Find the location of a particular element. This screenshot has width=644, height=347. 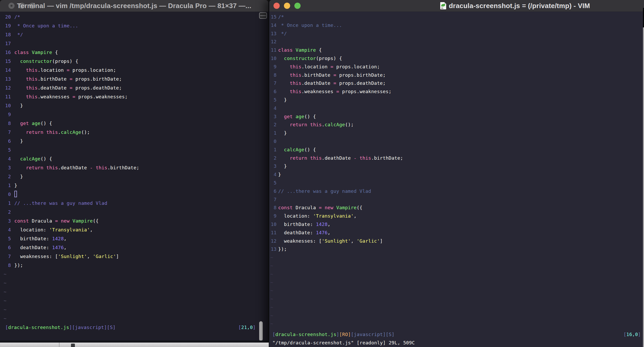

macvim-window-title: dracula-screenshot.js = (/private/tmp) -… is located at coordinates (519, 6).